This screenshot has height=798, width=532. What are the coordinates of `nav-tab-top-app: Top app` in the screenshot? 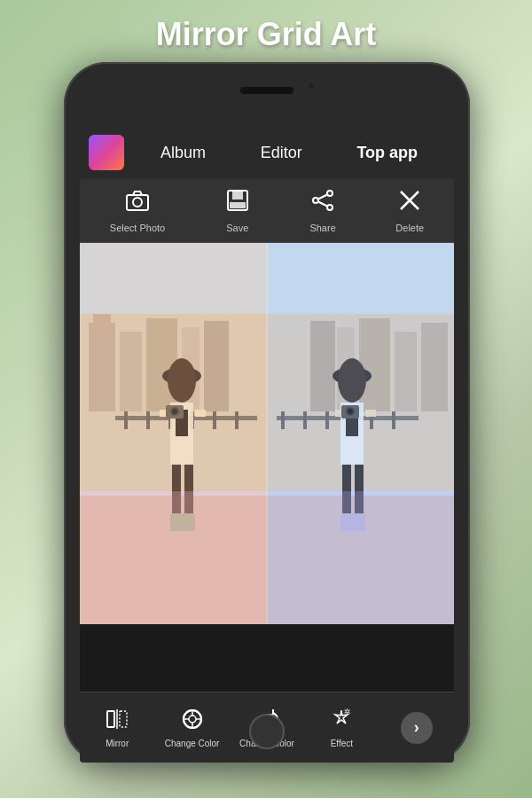 It's located at (387, 153).